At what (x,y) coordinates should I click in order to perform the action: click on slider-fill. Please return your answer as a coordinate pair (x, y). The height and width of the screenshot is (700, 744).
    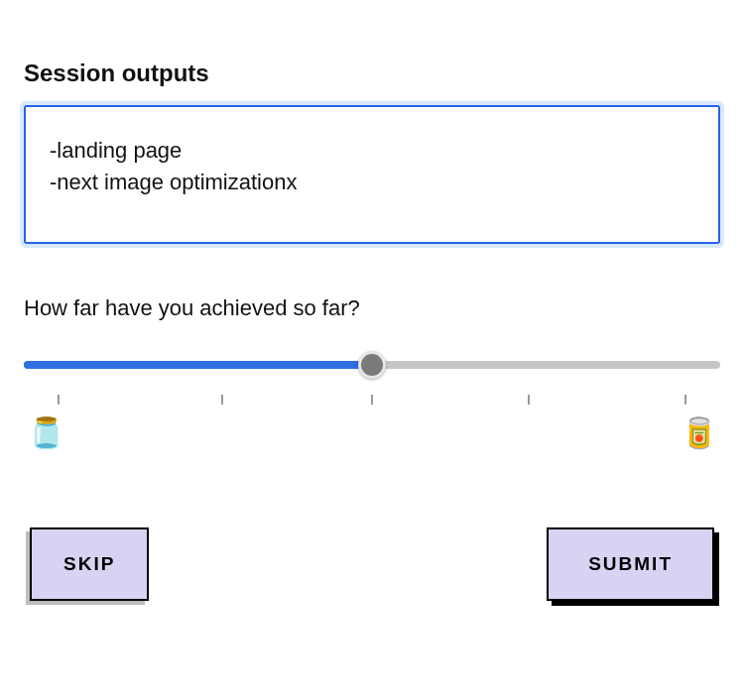
    Looking at the image, I should click on (198, 365).